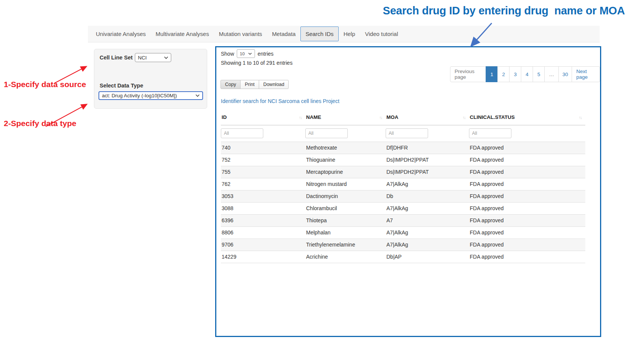  Describe the element at coordinates (527, 117) in the screenshot. I see `column-header-clinical-status: CLINICAL.STATUS↑↓` at that location.